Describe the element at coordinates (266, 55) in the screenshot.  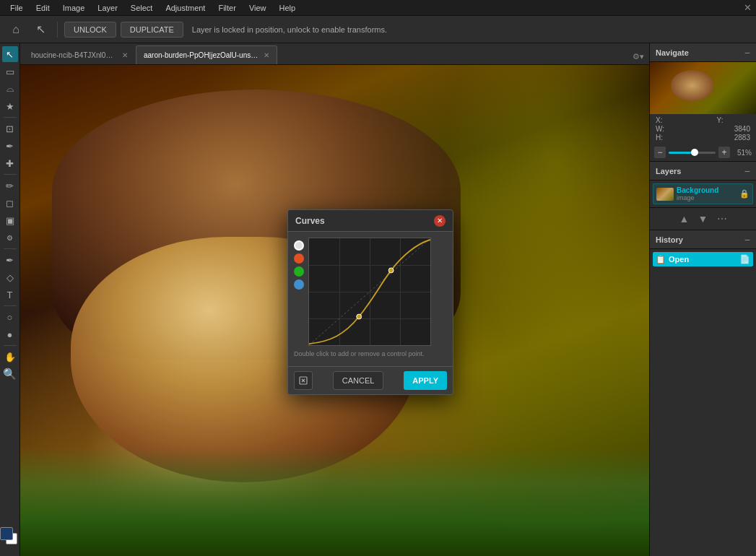
I see `tab-2-close: ✕` at that location.